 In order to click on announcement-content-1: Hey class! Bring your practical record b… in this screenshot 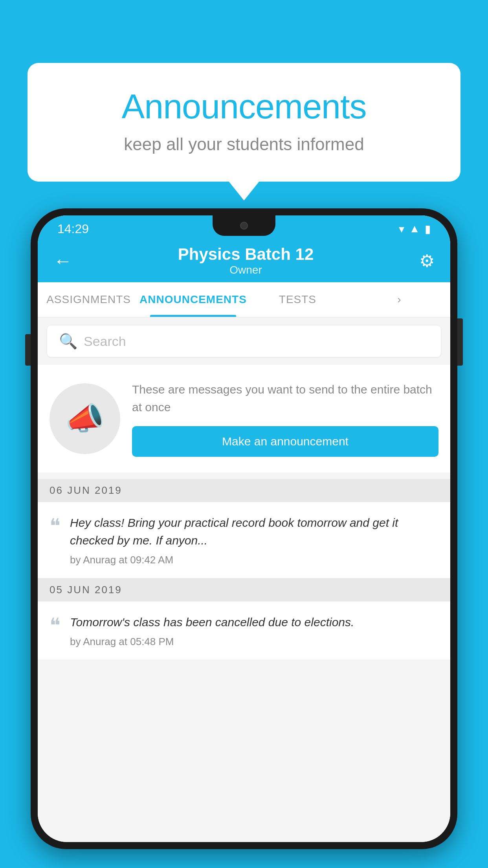, I will do `click(254, 540)`.